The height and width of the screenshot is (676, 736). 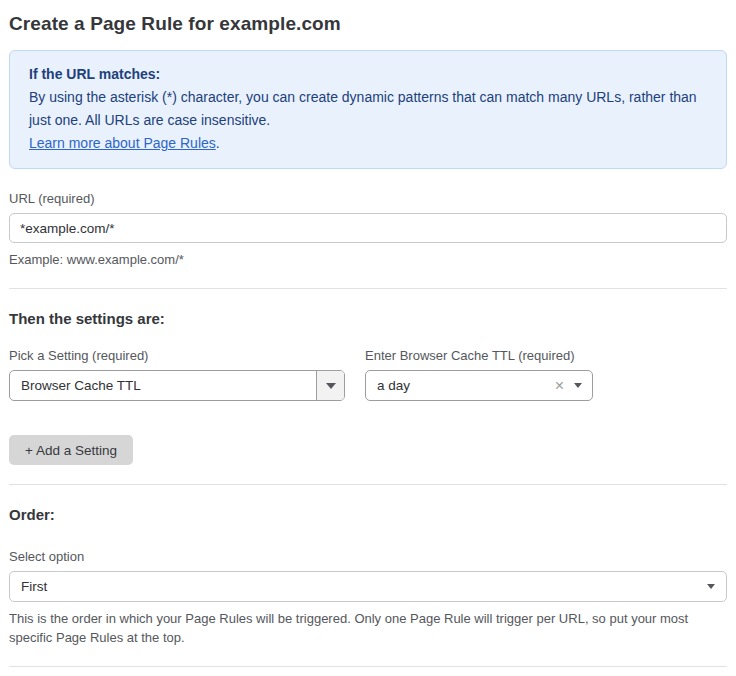 What do you see at coordinates (368, 260) in the screenshot?
I see `url-field-helper: Example: www.example.com/*` at bounding box center [368, 260].